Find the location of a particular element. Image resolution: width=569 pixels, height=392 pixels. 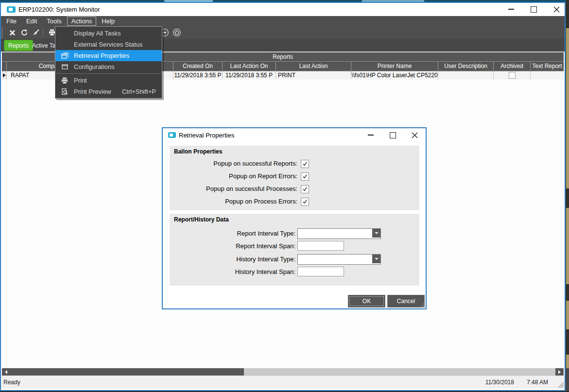

minimize-button is located at coordinates (511, 9).